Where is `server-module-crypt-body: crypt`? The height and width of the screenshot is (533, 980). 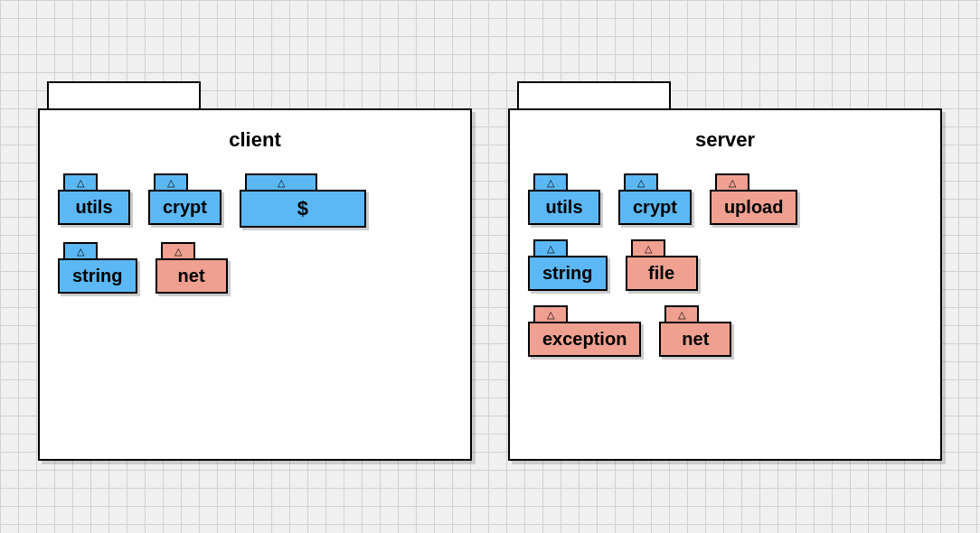
server-module-crypt-body: crypt is located at coordinates (655, 208).